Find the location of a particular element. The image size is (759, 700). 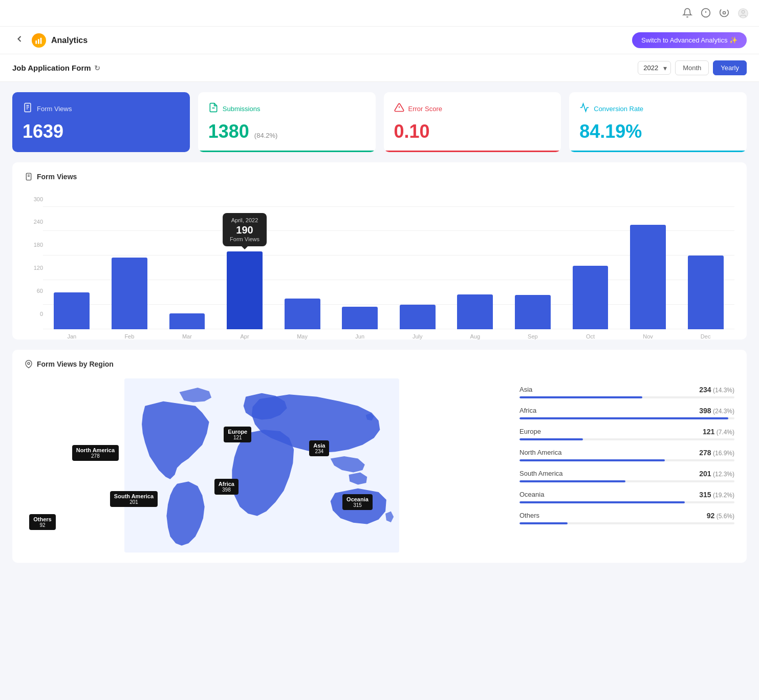

region-stat-item: Others 92 (5.6%) is located at coordinates (627, 518).